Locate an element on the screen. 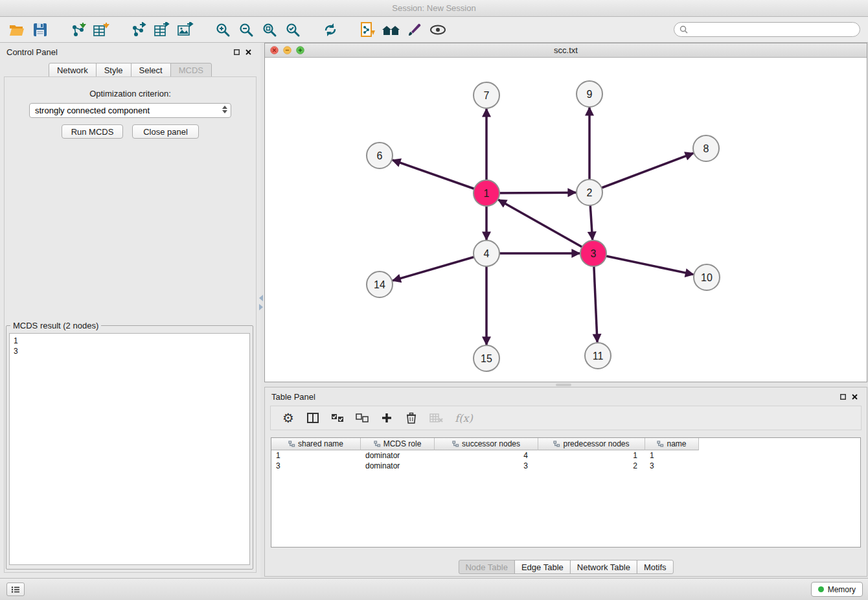  cell-predecessor-nodes: 2 is located at coordinates (592, 466).